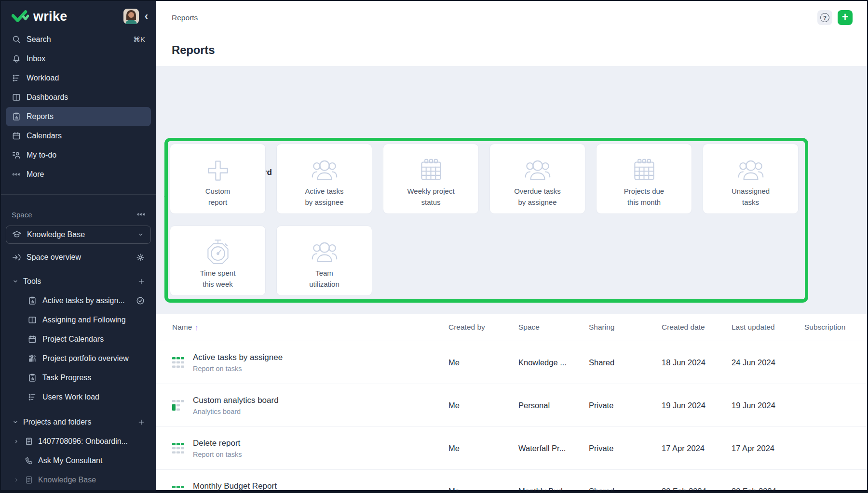 The height and width of the screenshot is (493, 868). What do you see at coordinates (644, 179) in the screenshot?
I see `template-card-projects-due: Projects duethis month` at bounding box center [644, 179].